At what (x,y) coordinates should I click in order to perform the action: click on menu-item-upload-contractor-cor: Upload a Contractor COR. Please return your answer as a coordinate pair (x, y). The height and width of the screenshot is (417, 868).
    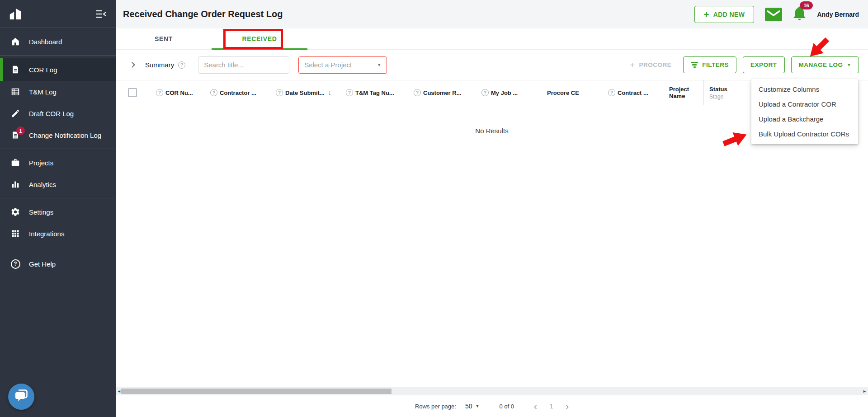
    Looking at the image, I should click on (805, 104).